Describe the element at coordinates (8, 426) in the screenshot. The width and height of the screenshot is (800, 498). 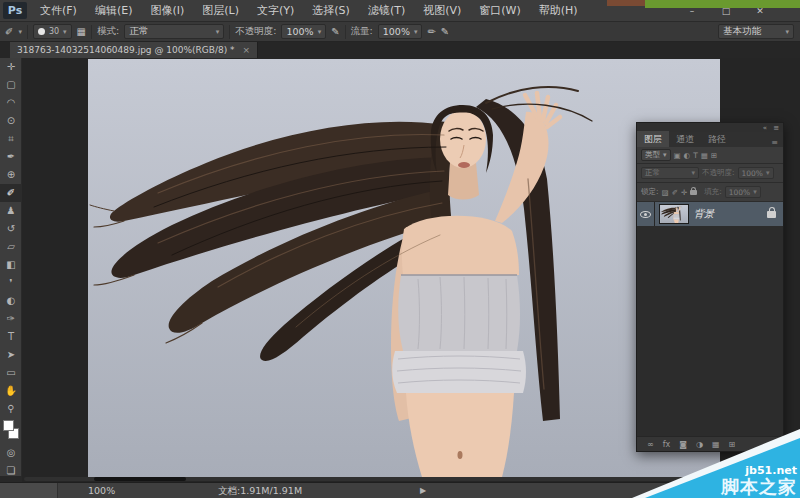
I see `foreground-color-swatch` at that location.